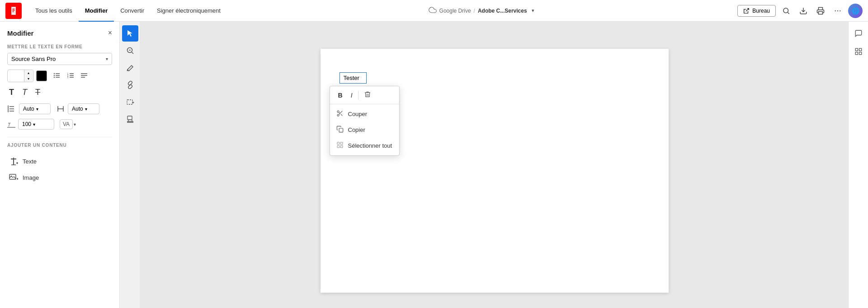 The image size is (868, 308). What do you see at coordinates (130, 119) in the screenshot?
I see `stamp-tool-button` at bounding box center [130, 119].